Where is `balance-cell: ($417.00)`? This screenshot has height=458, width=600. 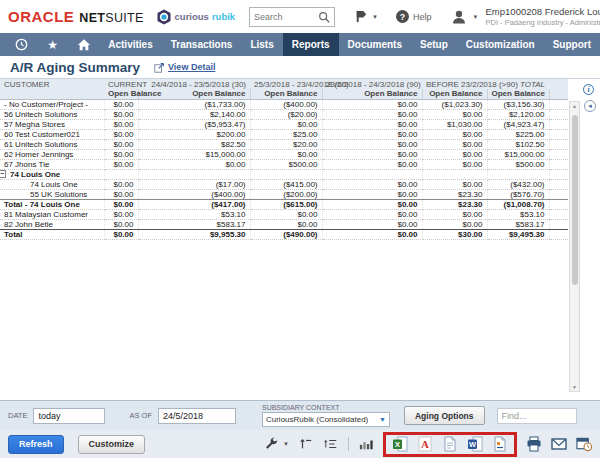 balance-cell: ($417.00) is located at coordinates (194, 204).